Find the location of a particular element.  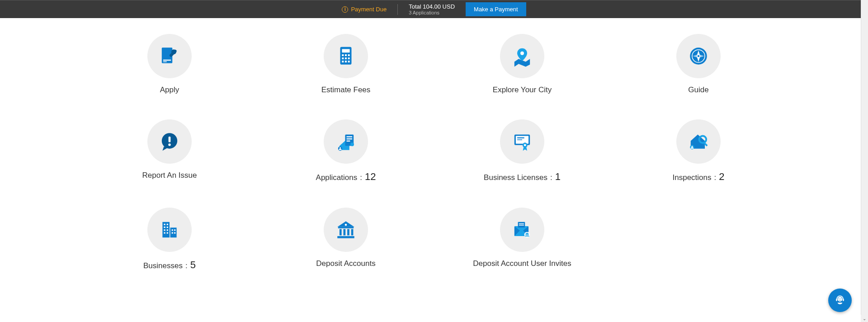

tile-guide: Guide is located at coordinates (698, 64).